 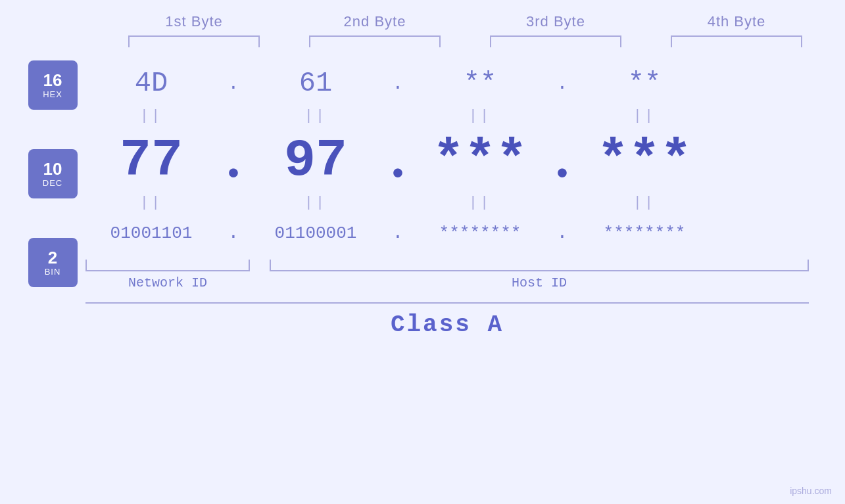 What do you see at coordinates (466, 22) in the screenshot?
I see `byte-headers: 1st Byte 2nd Byte 3rd Byte 4th Byte` at bounding box center [466, 22].